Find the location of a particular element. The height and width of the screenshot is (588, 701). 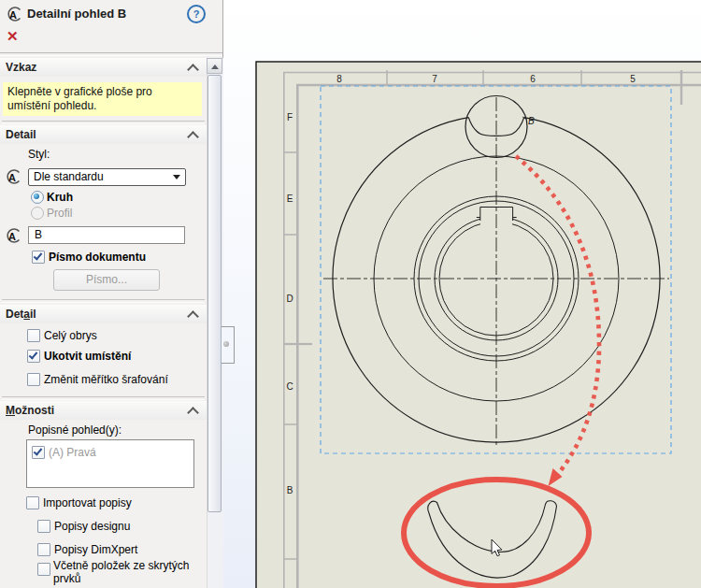

message-box: Klepněte v grafické ploše pro umístění p… is located at coordinates (103, 99).